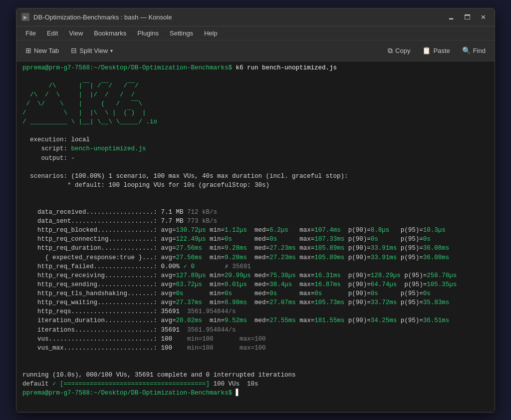  Describe the element at coordinates (256, 122) in the screenshot. I see `k6-logo-5: / __________ \ |__| \__\ \_____/ .io` at that location.